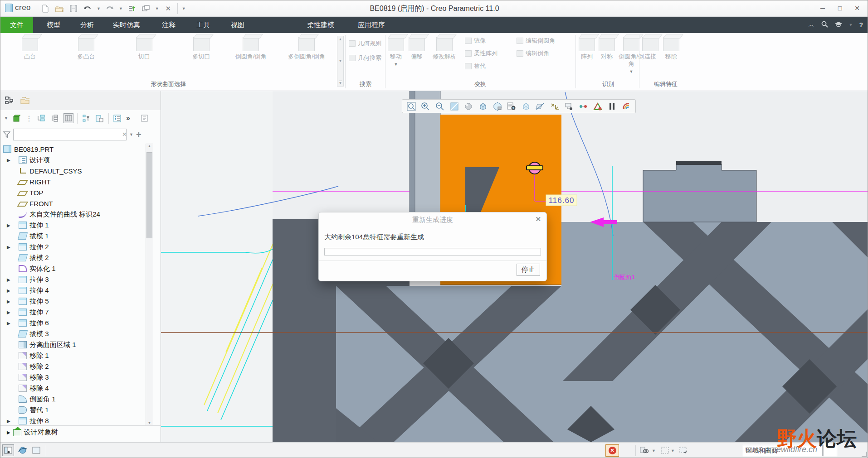 The image size is (868, 458). What do you see at coordinates (73, 247) in the screenshot?
I see `tree-item: ▶拉伸 2` at bounding box center [73, 247].